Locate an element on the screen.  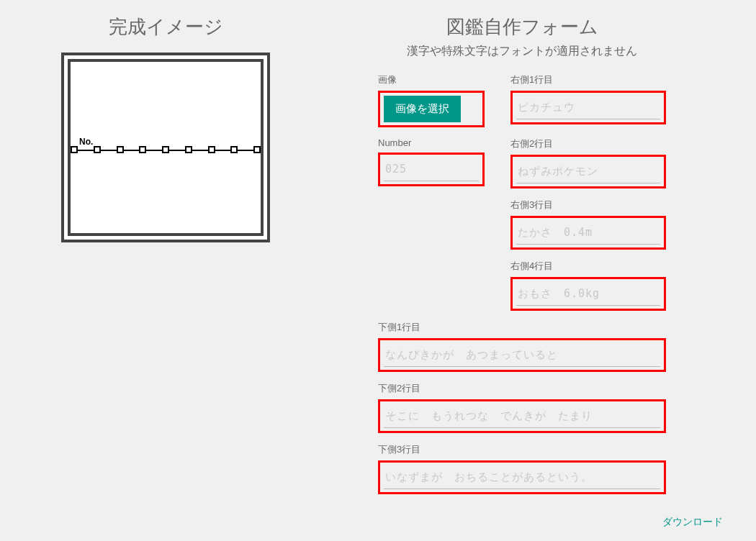
right3-input is located at coordinates (588, 233).